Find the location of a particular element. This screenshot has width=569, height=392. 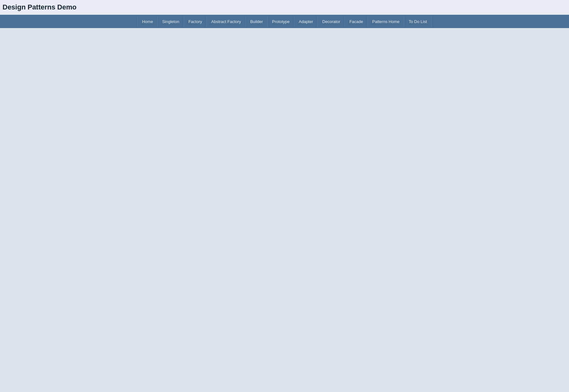

nav-item-builder: Builder is located at coordinates (257, 21).